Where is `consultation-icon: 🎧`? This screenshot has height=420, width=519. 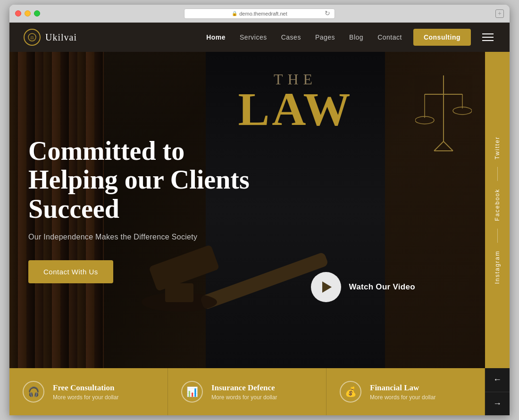
consultation-icon: 🎧 is located at coordinates (33, 392).